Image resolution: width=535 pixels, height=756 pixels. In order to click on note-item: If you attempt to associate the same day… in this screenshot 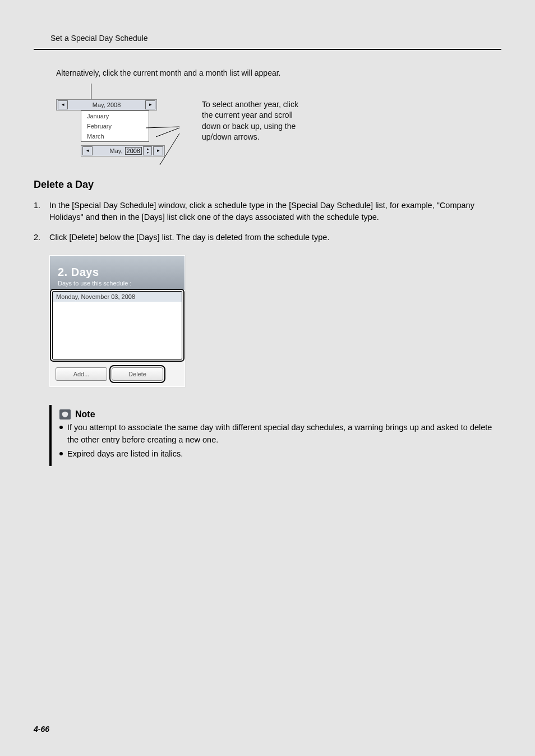, I will do `click(277, 434)`.